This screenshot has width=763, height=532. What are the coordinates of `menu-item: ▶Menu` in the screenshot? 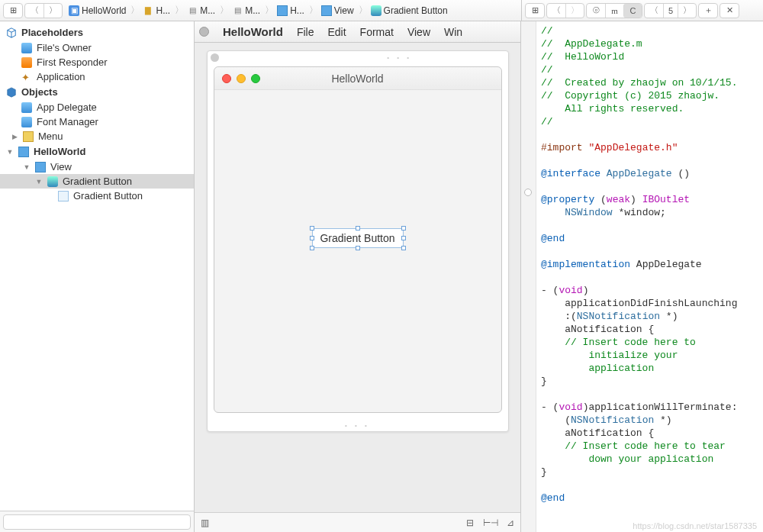 It's located at (97, 136).